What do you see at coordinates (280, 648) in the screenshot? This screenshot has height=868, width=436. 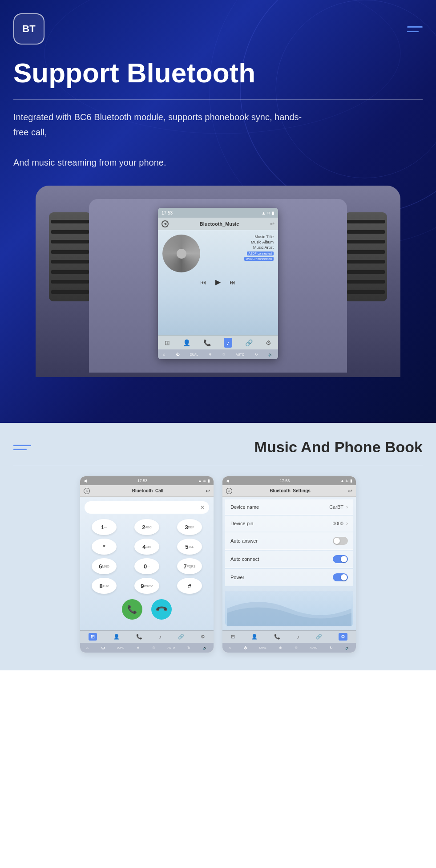 I see `settings-ctrl-fan: ❄` at bounding box center [280, 648].